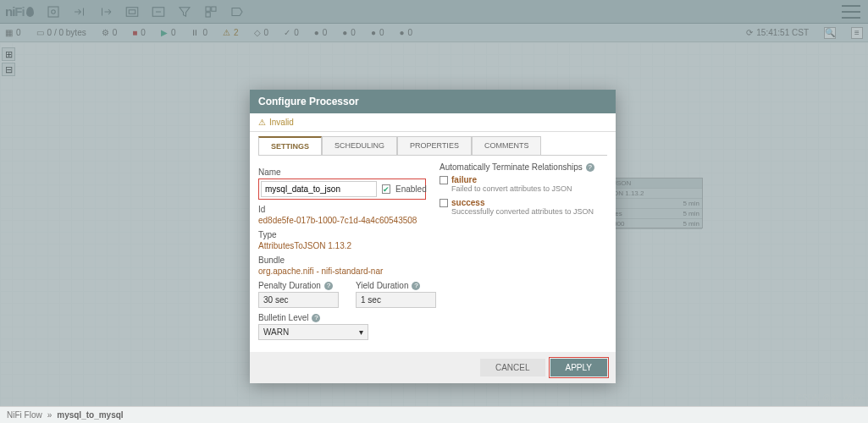 Image resolution: width=868 pixels, height=423 pixels. What do you see at coordinates (412, 190) in the screenshot?
I see `enabled-label: Enabled` at bounding box center [412, 190].